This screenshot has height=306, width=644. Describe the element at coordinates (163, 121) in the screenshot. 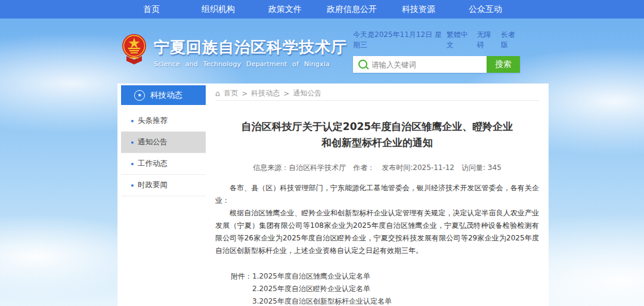

I see `sidebar-item-headlines: 头条推荐` at that location.